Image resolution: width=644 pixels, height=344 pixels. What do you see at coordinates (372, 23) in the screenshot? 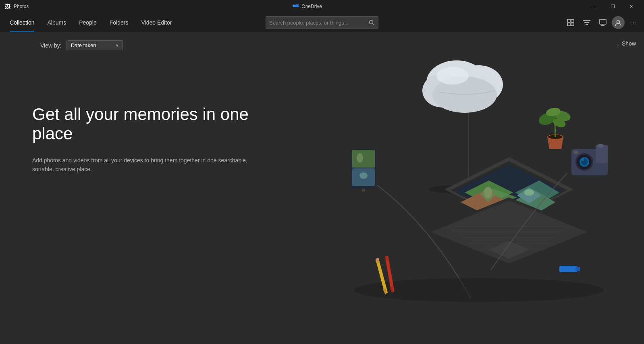
I see `search-icon` at bounding box center [372, 23].